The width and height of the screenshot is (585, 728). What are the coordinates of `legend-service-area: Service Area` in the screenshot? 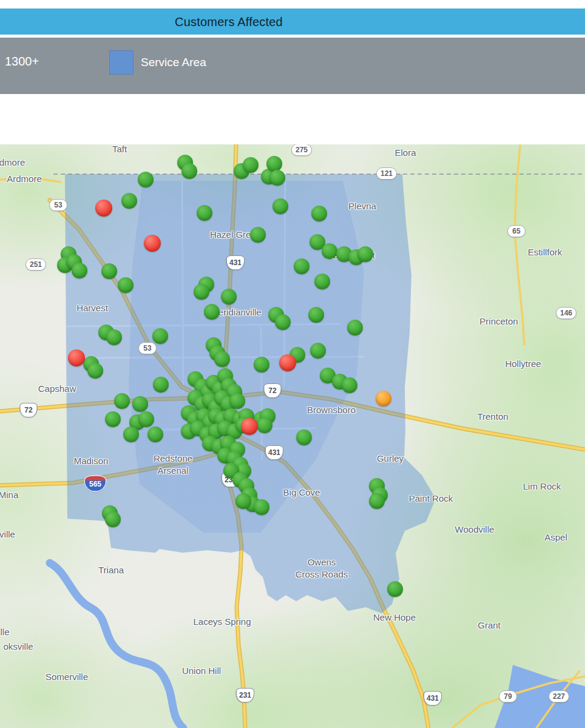 It's located at (158, 62).